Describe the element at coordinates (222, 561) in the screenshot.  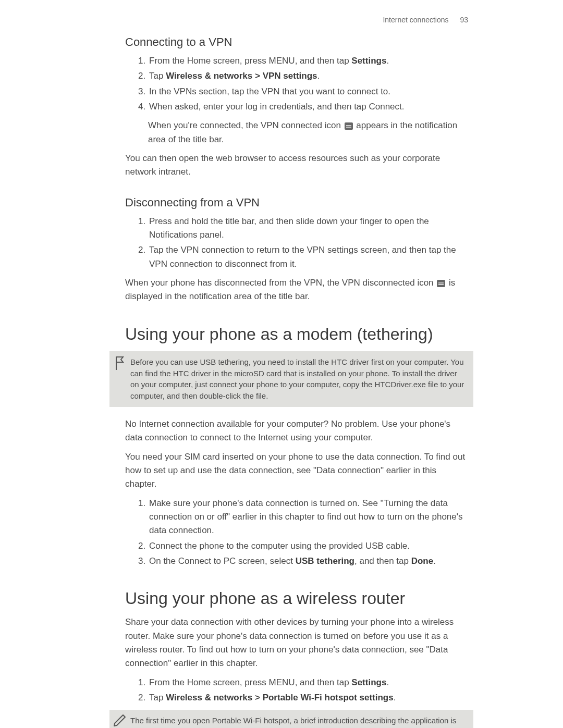
I see `text: On the Connect to PC screen, select` at that location.